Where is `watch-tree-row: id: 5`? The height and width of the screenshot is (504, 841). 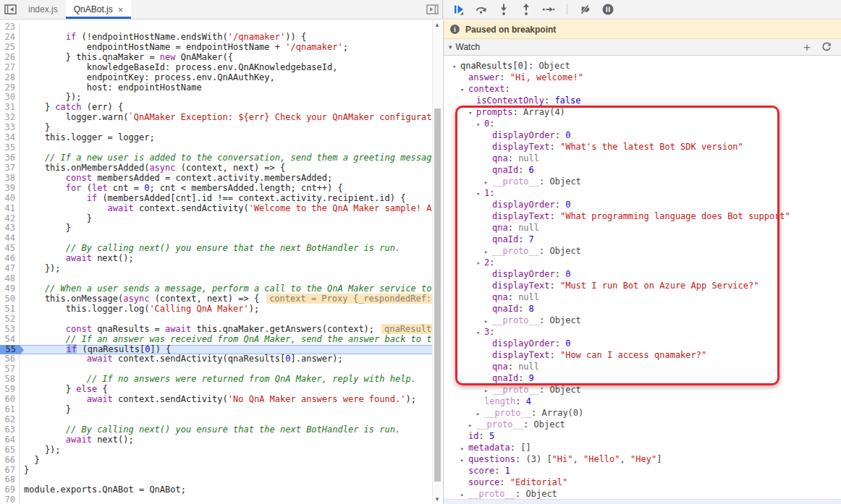
watch-tree-row: id: 5 is located at coordinates (643, 436).